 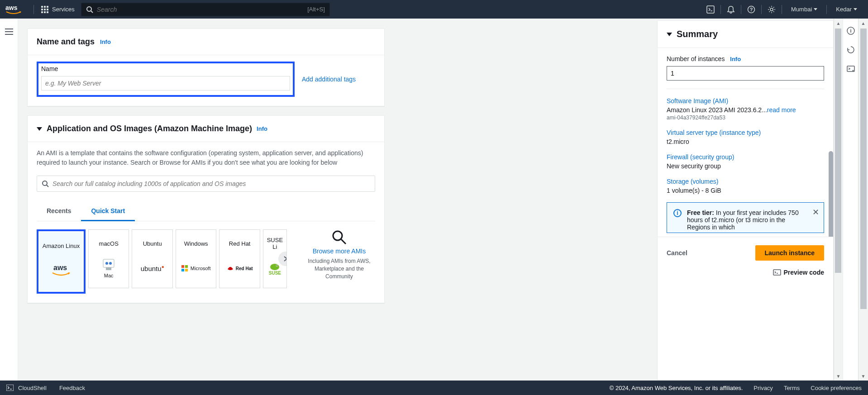 I want to click on ami-id: ami-04a37924ffe27da53, so click(x=745, y=118).